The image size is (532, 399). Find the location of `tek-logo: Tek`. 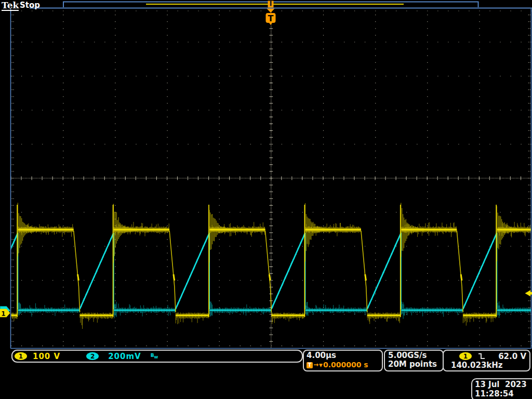

tek-logo: Tek is located at coordinates (10, 6).